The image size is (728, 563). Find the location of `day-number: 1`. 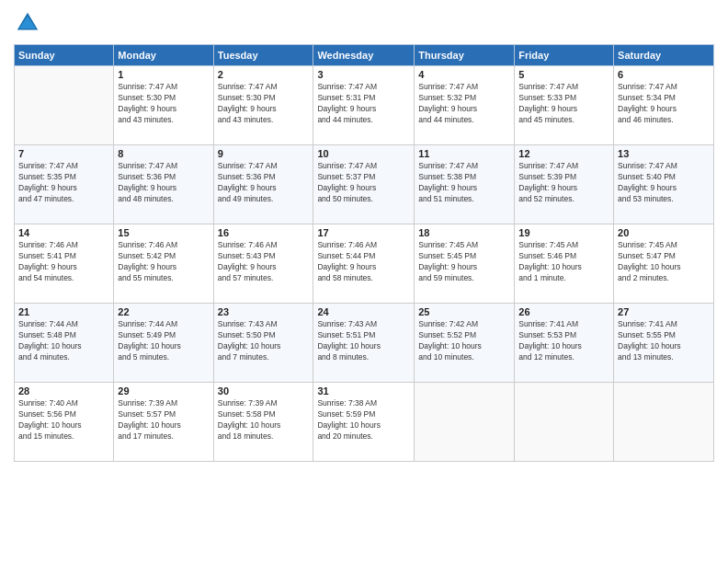

day-number: 1 is located at coordinates (164, 75).